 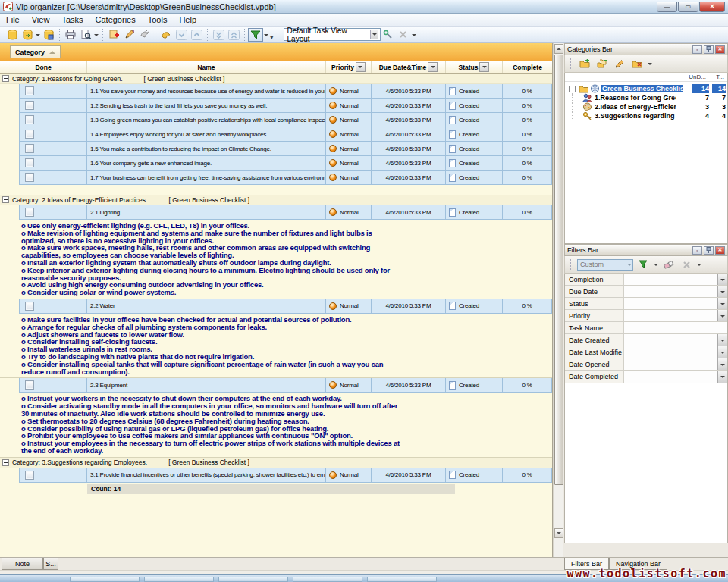 I want to click on menu-view: View, so click(x=41, y=20).